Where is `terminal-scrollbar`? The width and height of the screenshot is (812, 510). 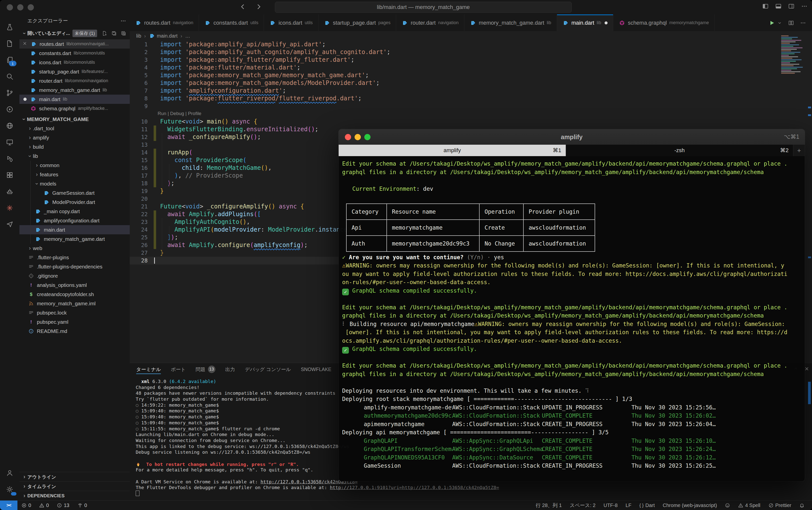 terminal-scrollbar is located at coordinates (809, 393).